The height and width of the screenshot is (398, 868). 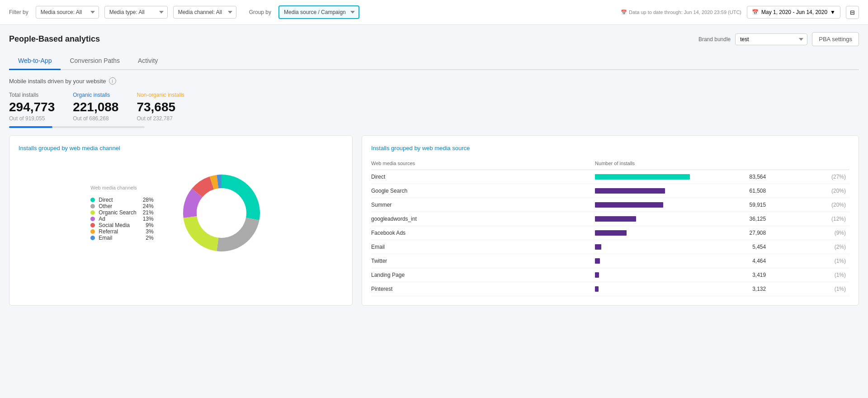 What do you see at coordinates (67, 12) in the screenshot?
I see `media-source-filter: Media source: All` at bounding box center [67, 12].